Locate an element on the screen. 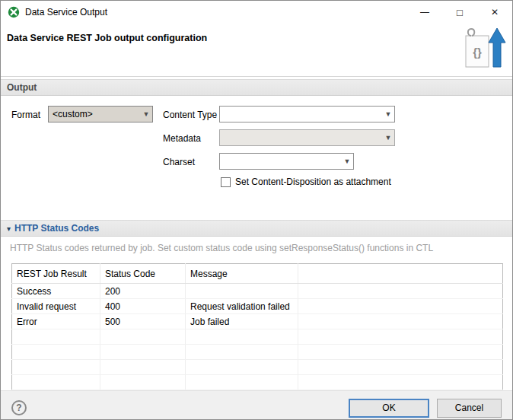 The height and width of the screenshot is (420, 513). help-button: ? is located at coordinates (19, 408).